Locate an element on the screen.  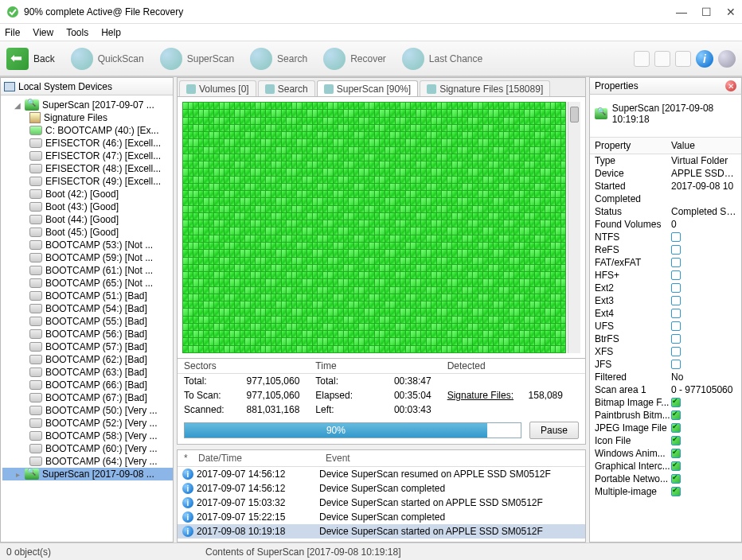
tree-drive-item: BOOTCAMP (61:) [Not ... is located at coordinates (88, 270).